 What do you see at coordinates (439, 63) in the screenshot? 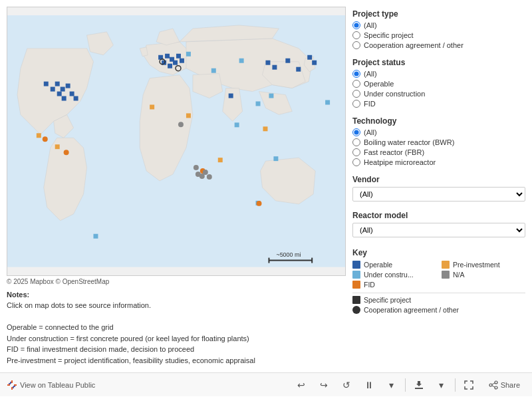
I see `project-status-title: Project status` at bounding box center [439, 63].